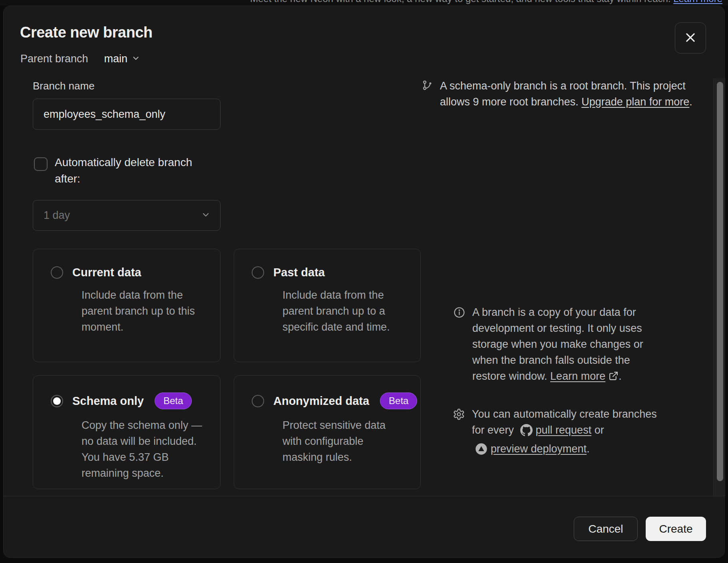  Describe the element at coordinates (107, 272) in the screenshot. I see `option-title: Current data` at that location.